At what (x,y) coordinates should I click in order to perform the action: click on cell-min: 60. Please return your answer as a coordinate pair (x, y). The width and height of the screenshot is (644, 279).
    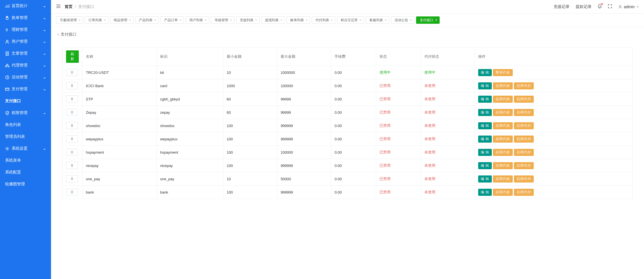
    Looking at the image, I should click on (250, 99).